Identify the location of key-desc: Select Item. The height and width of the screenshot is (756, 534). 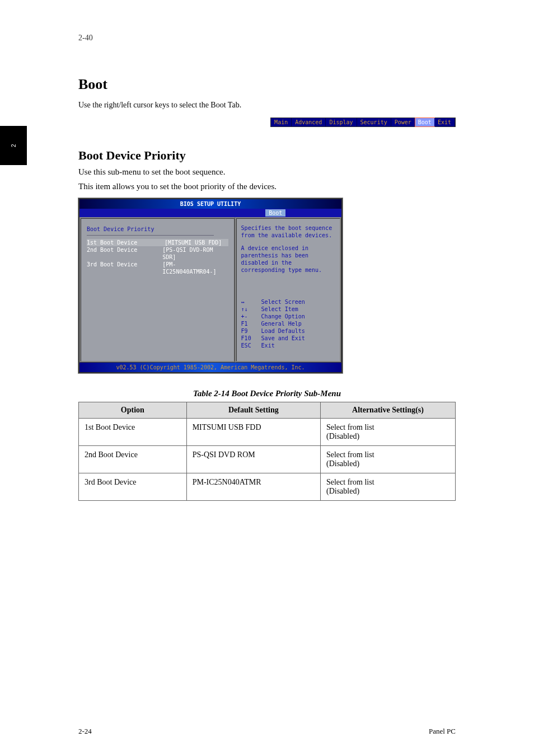
(280, 309).